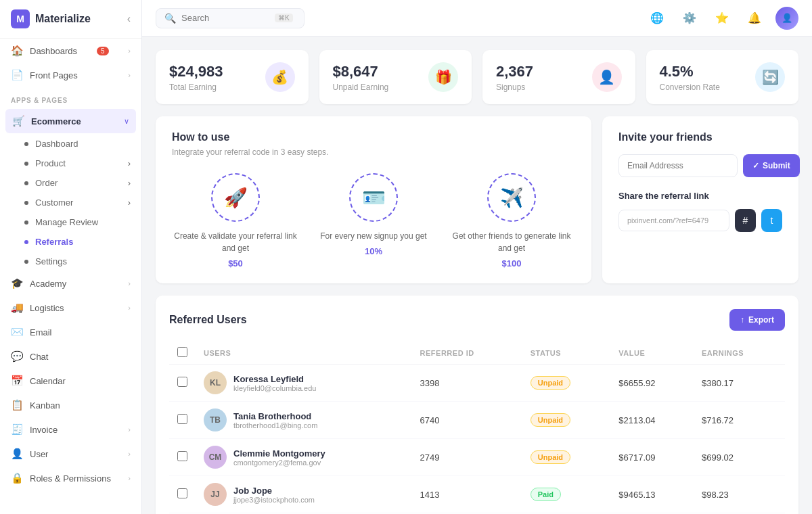  Describe the element at coordinates (567, 421) in the screenshot. I see `status-cell: Unpaid` at that location.